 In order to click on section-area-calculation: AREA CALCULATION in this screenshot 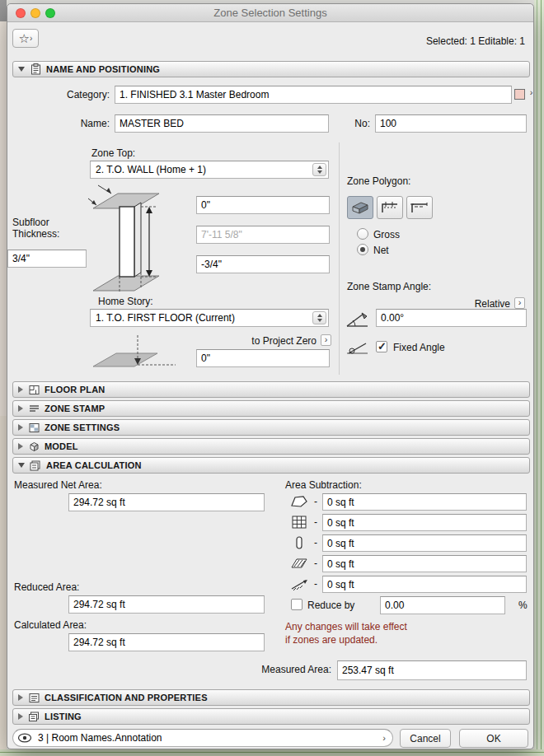, I will do `click(271, 465)`.